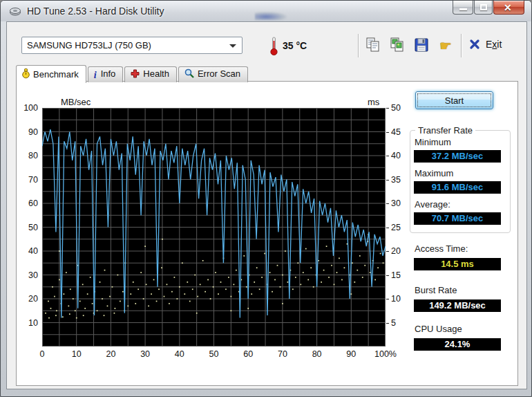 The image size is (532, 397). I want to click on copy-image-icon, so click(397, 45).